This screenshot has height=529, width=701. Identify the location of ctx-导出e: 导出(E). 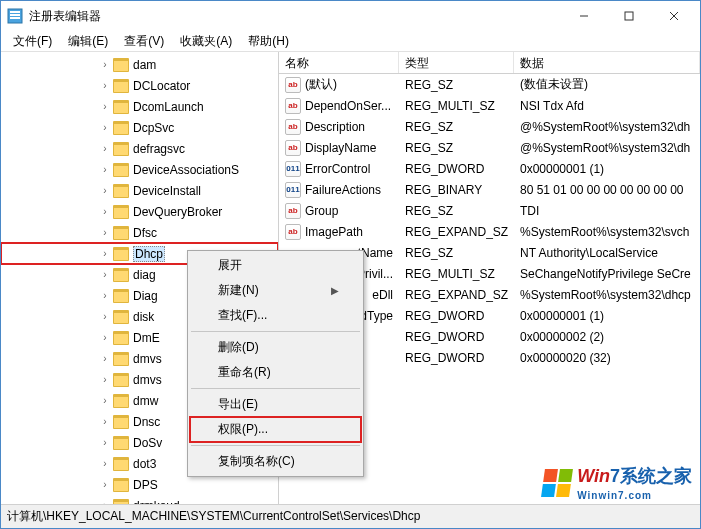
(276, 404).